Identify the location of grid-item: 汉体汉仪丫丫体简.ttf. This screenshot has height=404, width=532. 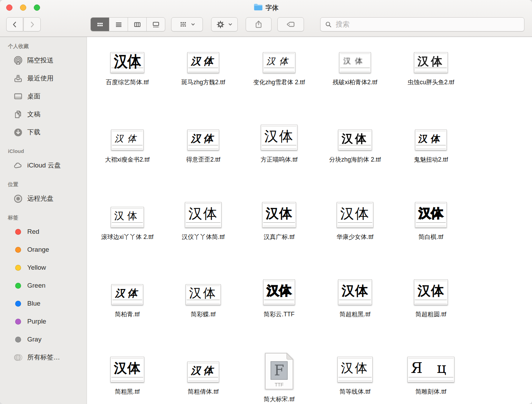
(203, 237).